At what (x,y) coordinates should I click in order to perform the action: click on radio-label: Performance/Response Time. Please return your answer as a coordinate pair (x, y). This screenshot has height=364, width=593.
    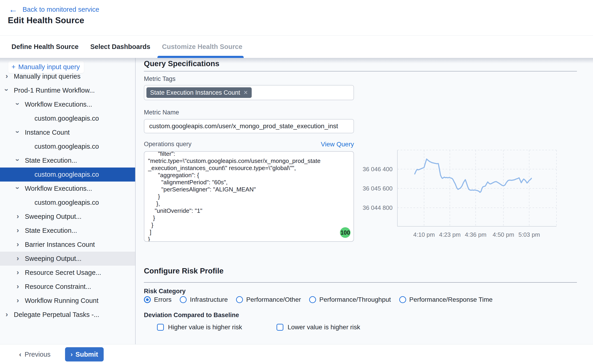
    Looking at the image, I should click on (451, 299).